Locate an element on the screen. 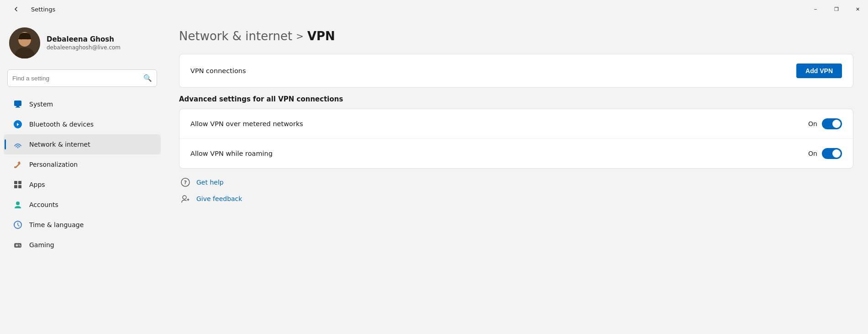  give-feedback-icon is located at coordinates (185, 199).